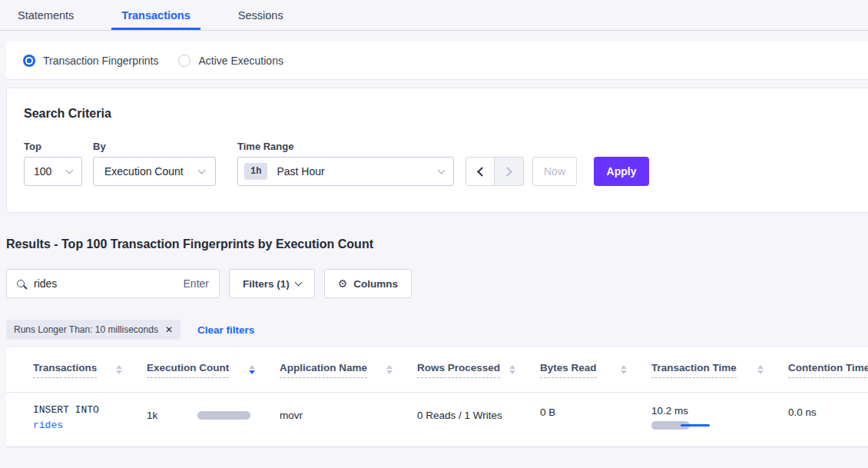 This screenshot has height=468, width=868. What do you see at coordinates (90, 426) in the screenshot?
I see `transaction-link: rides` at bounding box center [90, 426].